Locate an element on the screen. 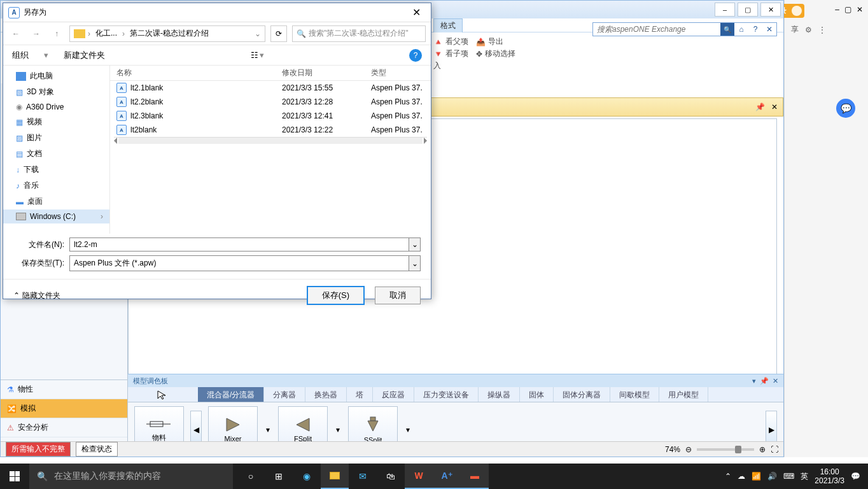  view-mode-button: ☷ is located at coordinates (255, 55).